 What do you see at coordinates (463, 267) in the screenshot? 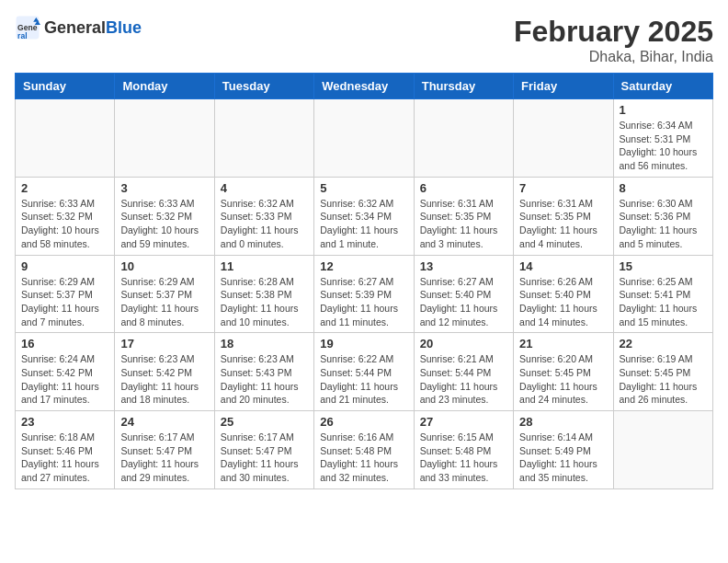
I see `day-number: 13` at bounding box center [463, 267].